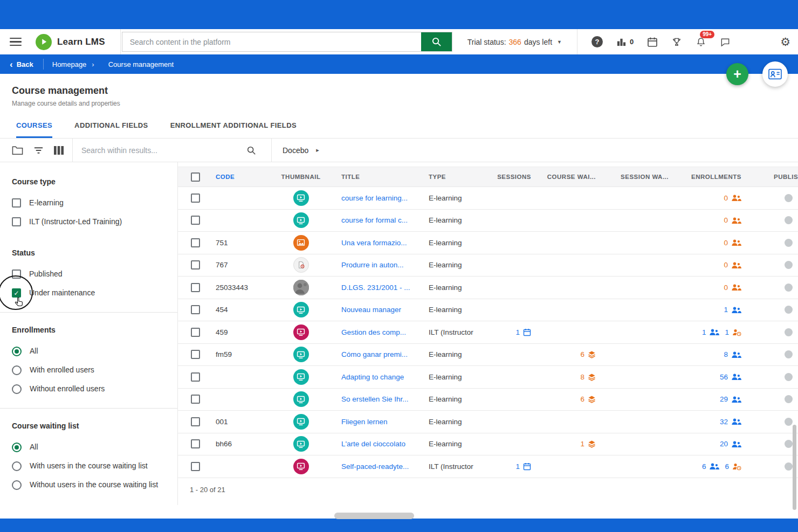 The image size is (798, 532). I want to click on column-header-title: TITLE, so click(370, 177).